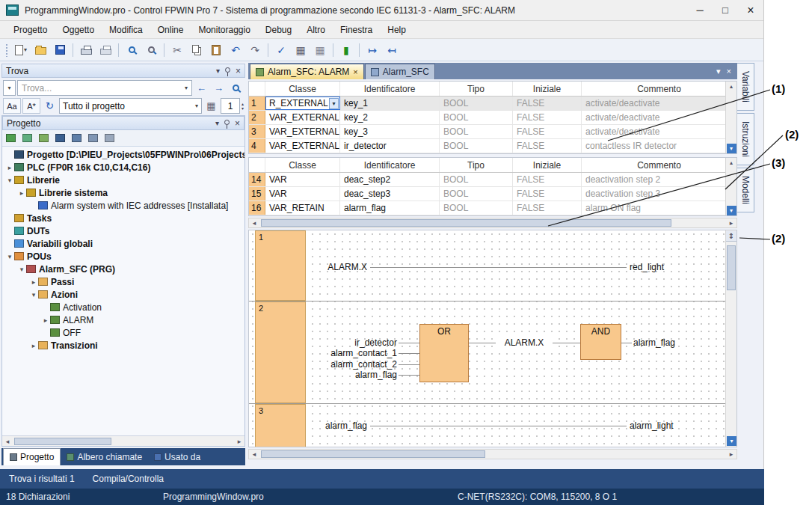 The width and height of the screenshot is (812, 505). What do you see at coordinates (40, 50) in the screenshot?
I see `open-project-button` at bounding box center [40, 50].